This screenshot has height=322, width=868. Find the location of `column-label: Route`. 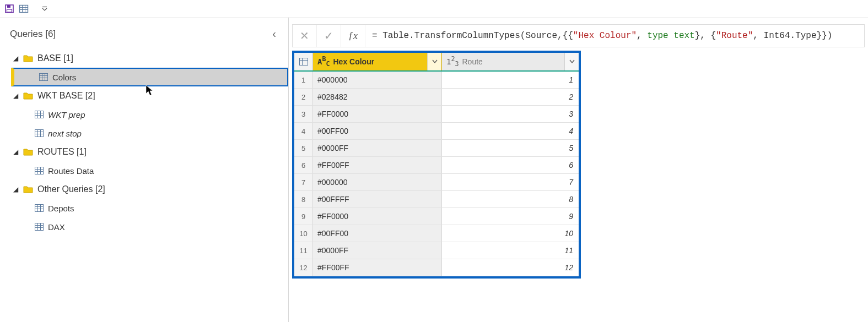

column-label: Route is located at coordinates (473, 62).